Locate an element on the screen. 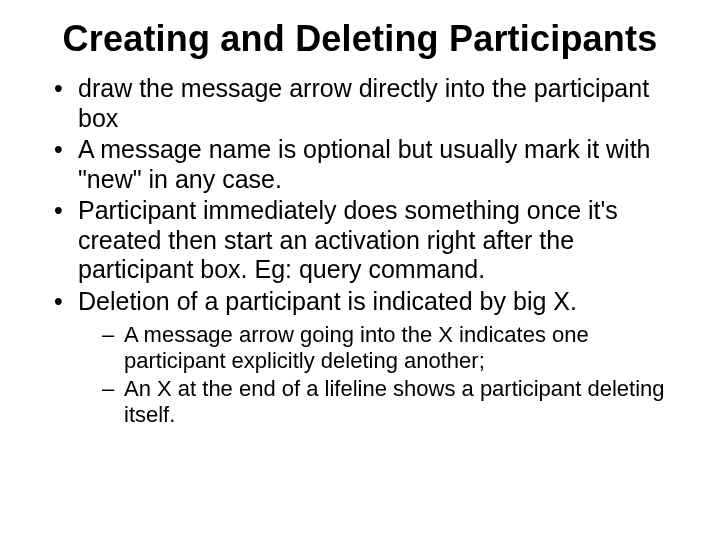 The image size is (720, 540). list-item-text: Deletion of a participant is indicated b… is located at coordinates (328, 301).